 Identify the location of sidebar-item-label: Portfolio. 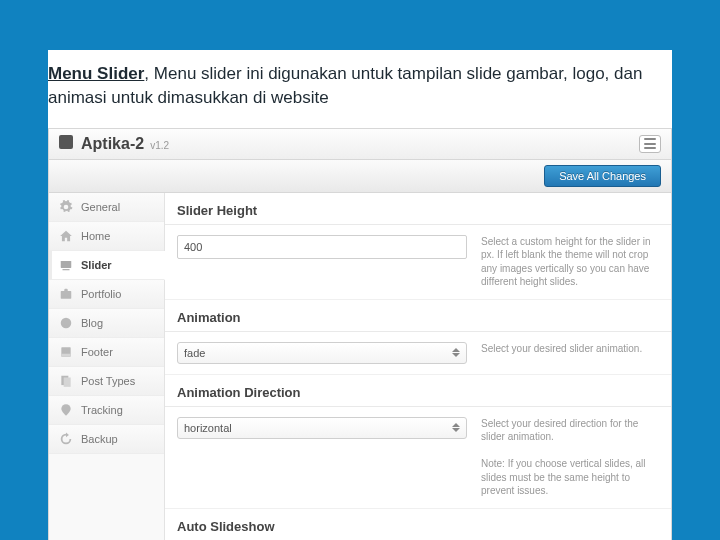
(101, 294).